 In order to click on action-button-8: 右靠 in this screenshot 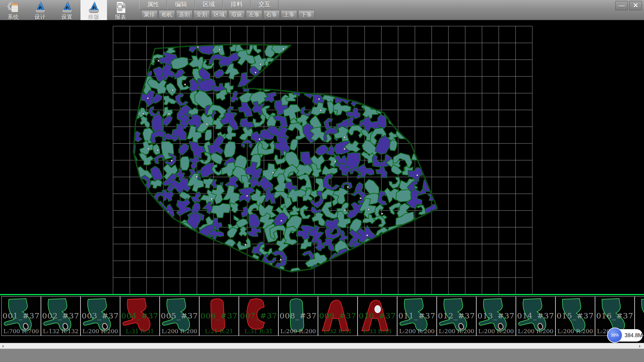, I will do `click(272, 15)`.